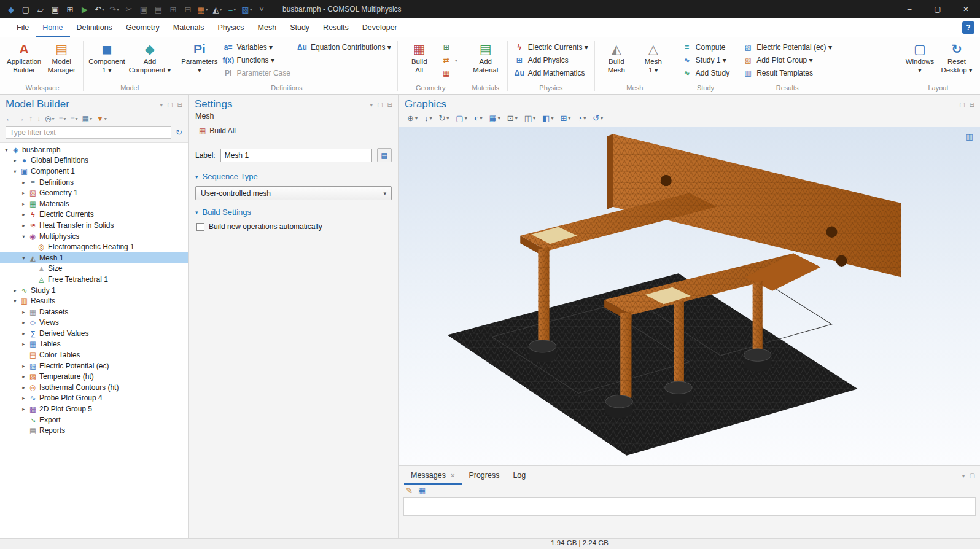 The image size is (980, 549). I want to click on build-mesh-button: ◭ Build Mesh, so click(616, 56).